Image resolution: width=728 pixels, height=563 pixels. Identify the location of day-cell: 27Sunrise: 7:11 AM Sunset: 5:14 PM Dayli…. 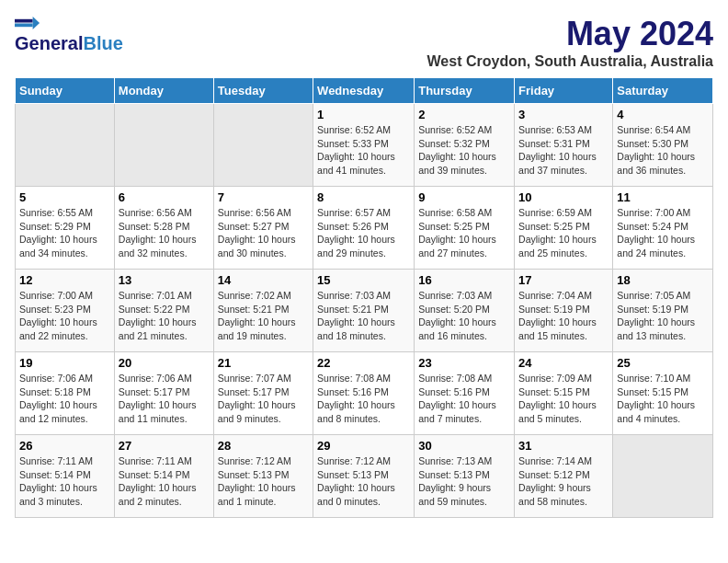
(164, 477).